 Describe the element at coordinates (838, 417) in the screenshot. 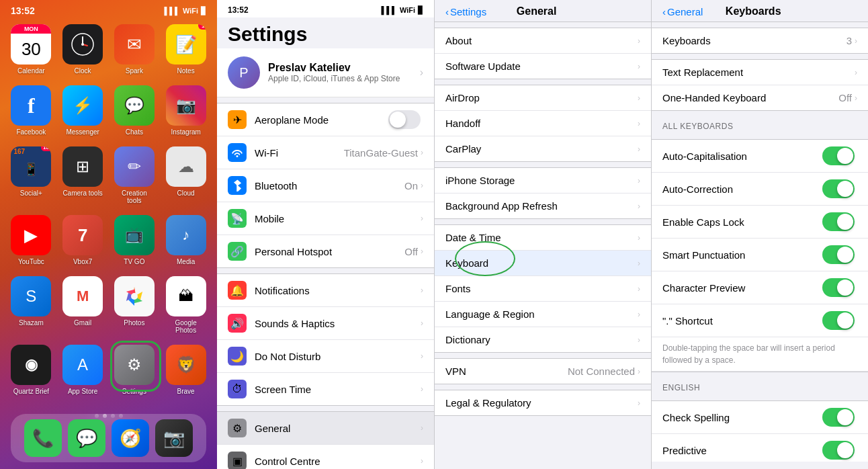

I see `check-spelling-toggle` at that location.